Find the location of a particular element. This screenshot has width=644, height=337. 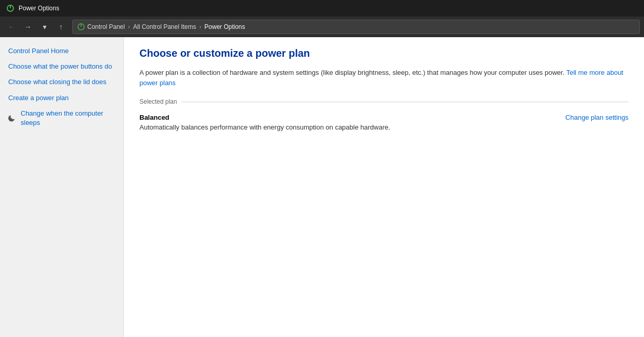

title-bar: Power Options is located at coordinates (322, 8).